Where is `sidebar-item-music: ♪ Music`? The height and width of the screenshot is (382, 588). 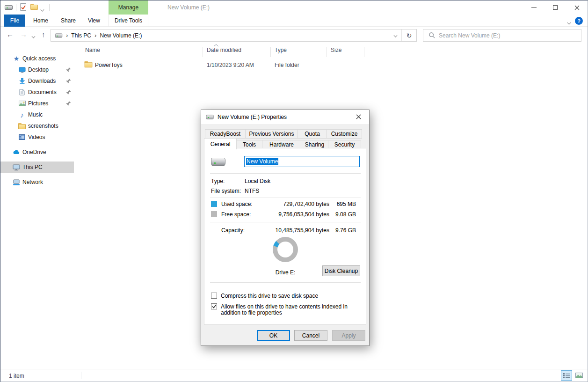 sidebar-item-music: ♪ Music is located at coordinates (37, 115).